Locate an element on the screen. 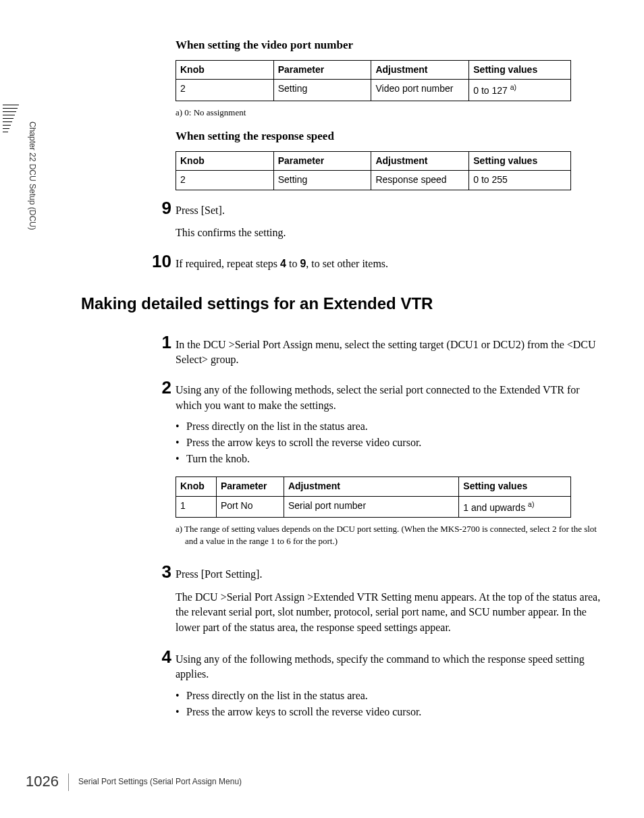 The image size is (644, 818). step-number-10: 10 is located at coordinates (159, 261).